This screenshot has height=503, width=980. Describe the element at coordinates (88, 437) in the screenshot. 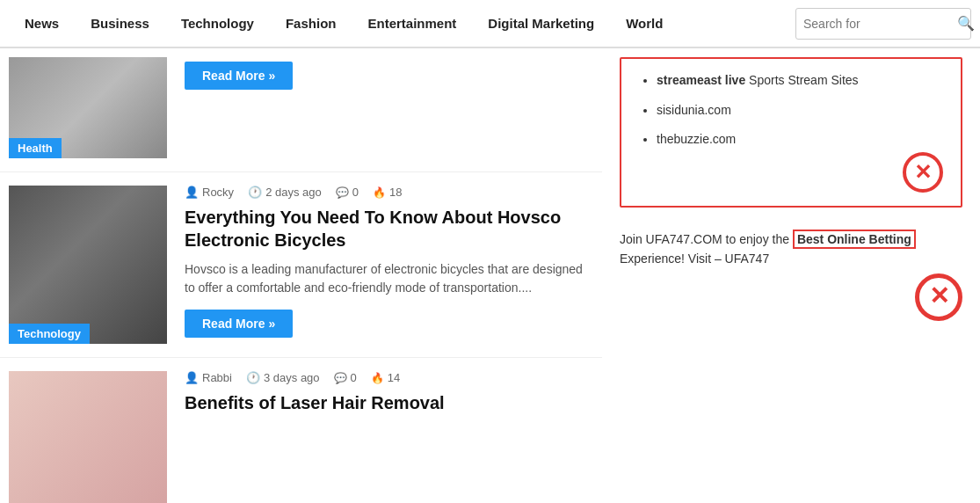

I see `article-thumbnail-laser` at that location.